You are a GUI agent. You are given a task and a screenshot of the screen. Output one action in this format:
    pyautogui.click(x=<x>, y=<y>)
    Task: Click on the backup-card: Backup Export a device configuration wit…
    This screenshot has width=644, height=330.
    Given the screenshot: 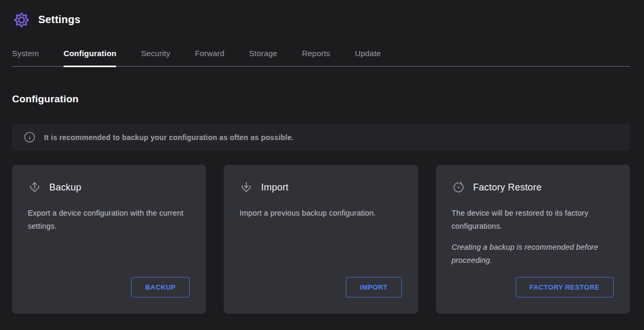 What is the action you would take?
    pyautogui.click(x=109, y=239)
    